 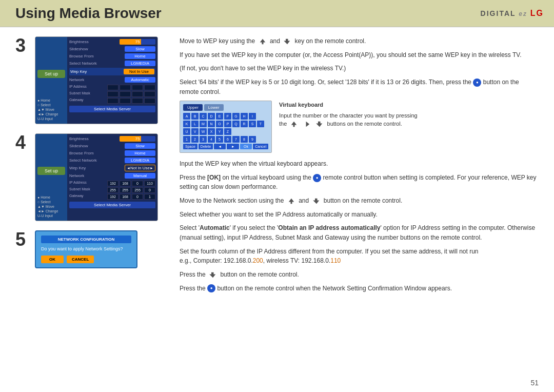 I want to click on subnet-v4-4: 0, so click(x=150, y=190).